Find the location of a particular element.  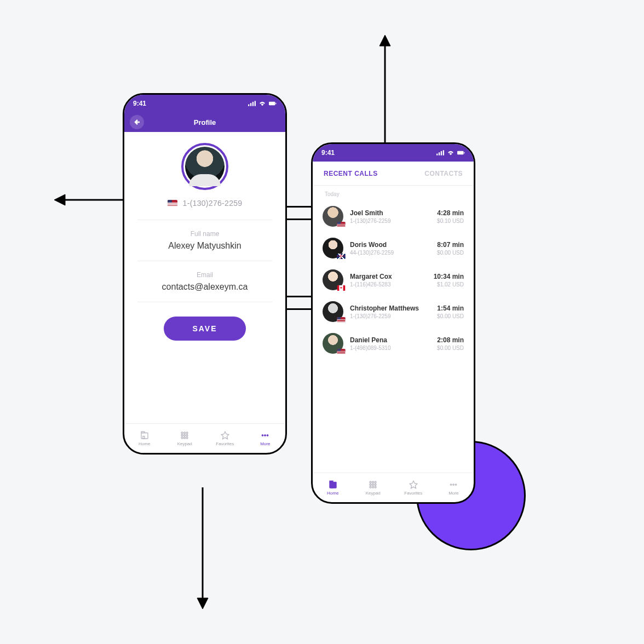

call-phone: 1-(498)089-5310 is located at coordinates (390, 348).